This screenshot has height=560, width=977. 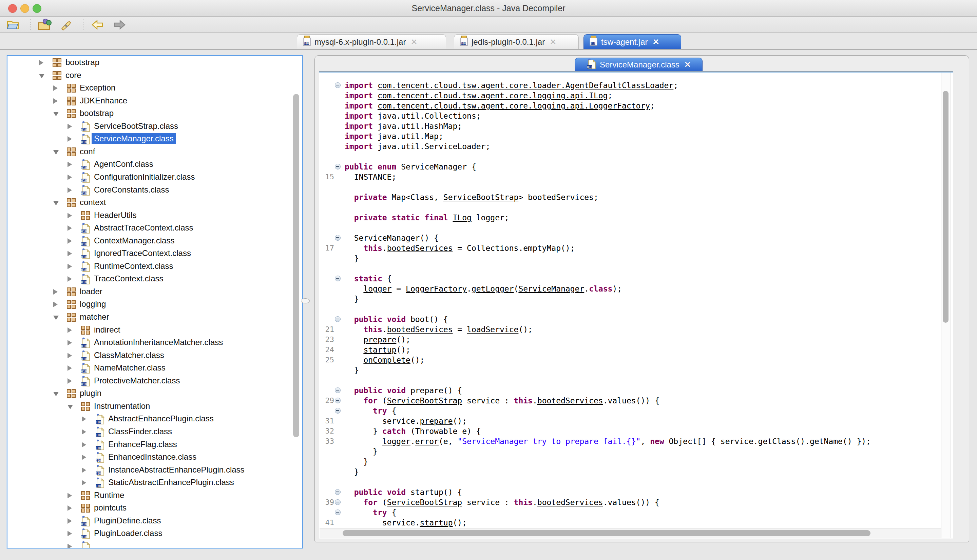 What do you see at coordinates (155, 139) in the screenshot?
I see `tree-item-ServiceManager.class: 010ServiceManager.class` at bounding box center [155, 139].